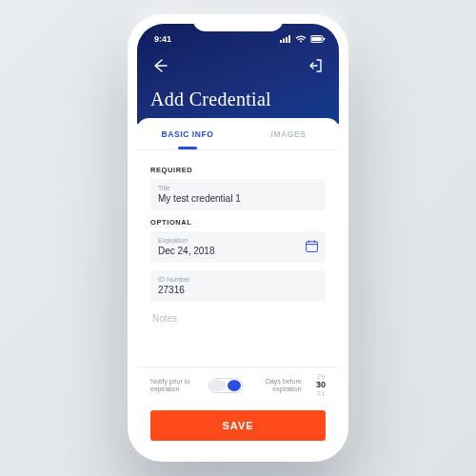 The image size is (476, 476). Describe the element at coordinates (238, 194) in the screenshot. I see `field-title: Title My test credential 1` at that location.